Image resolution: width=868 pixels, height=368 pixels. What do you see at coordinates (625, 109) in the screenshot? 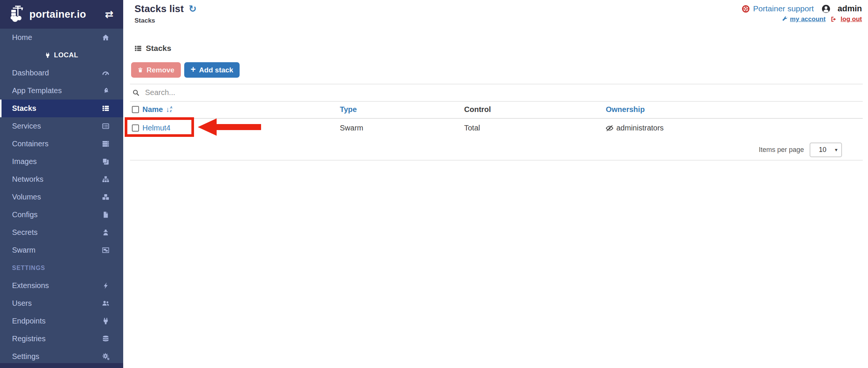
I see `column-header-ownership: Ownership` at bounding box center [625, 109].